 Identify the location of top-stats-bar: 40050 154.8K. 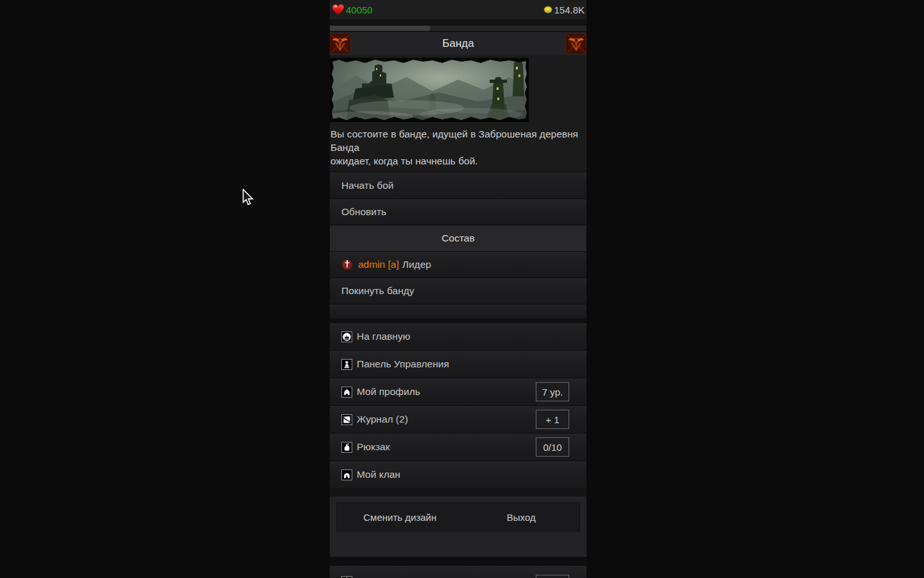
(458, 10).